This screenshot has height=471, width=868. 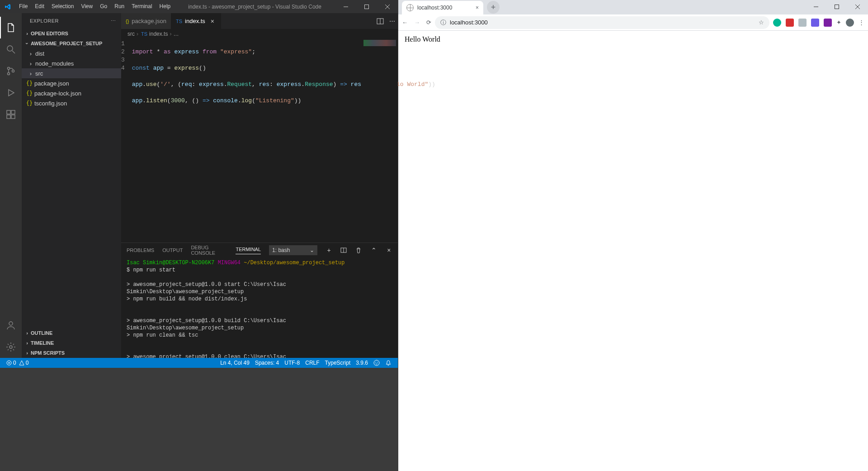 I want to click on extensions-icon, so click(x=11, y=114).